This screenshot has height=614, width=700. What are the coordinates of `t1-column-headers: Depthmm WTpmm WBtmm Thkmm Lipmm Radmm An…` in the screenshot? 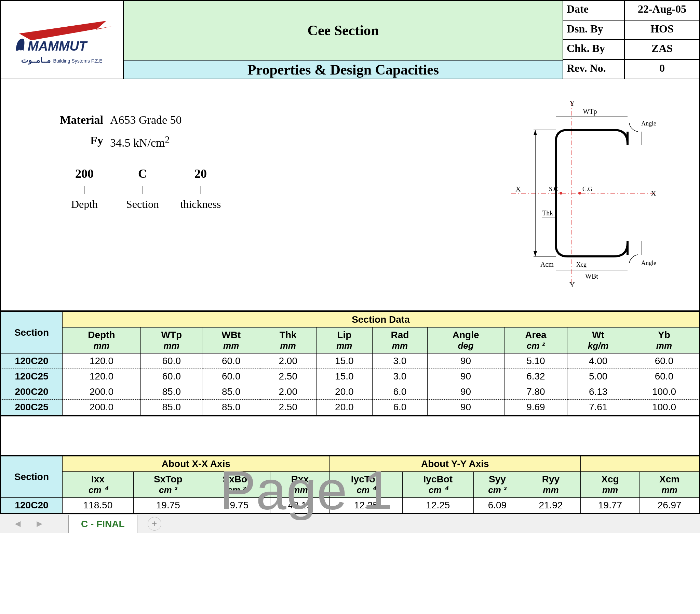 It's located at (350, 341).